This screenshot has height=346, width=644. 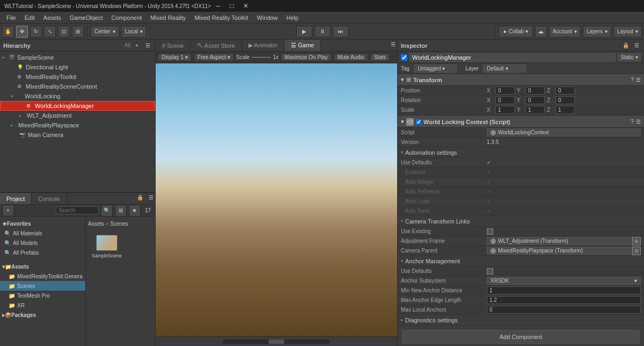 I want to click on rect-tool-button: ⊡, so click(x=64, y=32).